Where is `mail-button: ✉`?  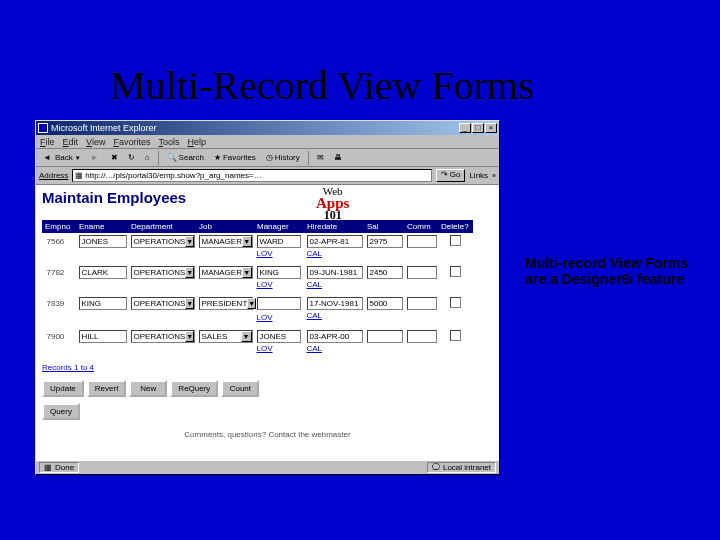
mail-button: ✉ is located at coordinates (320, 158).